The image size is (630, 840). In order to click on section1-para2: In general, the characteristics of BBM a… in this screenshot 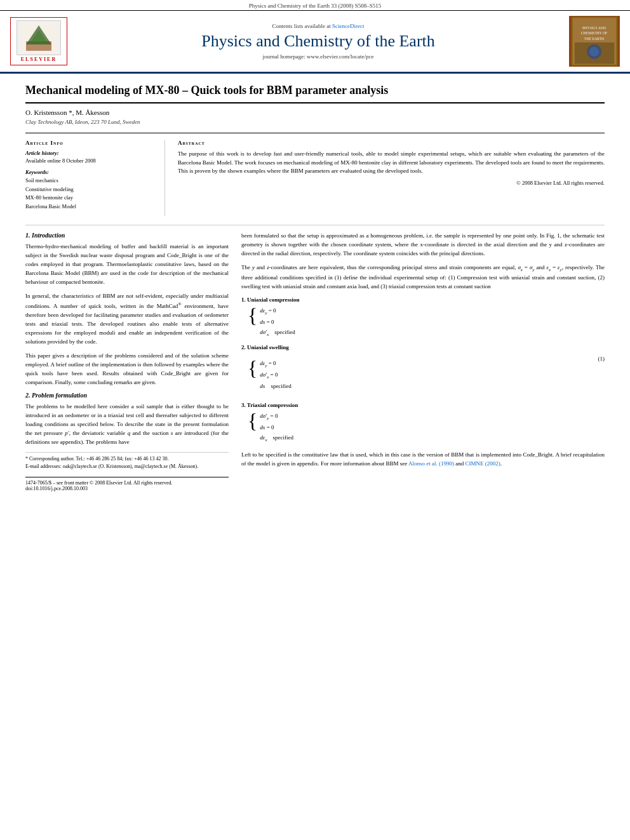, I will do `click(127, 319)`.